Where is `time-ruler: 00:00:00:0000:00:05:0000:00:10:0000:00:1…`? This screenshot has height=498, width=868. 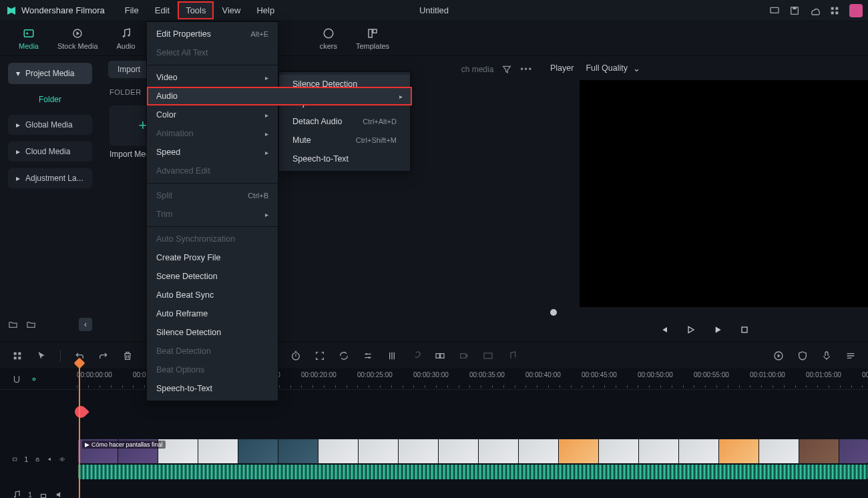
time-ruler: 00:00:00:0000:00:05:0000:00:10:0000:00:1… is located at coordinates (434, 379).